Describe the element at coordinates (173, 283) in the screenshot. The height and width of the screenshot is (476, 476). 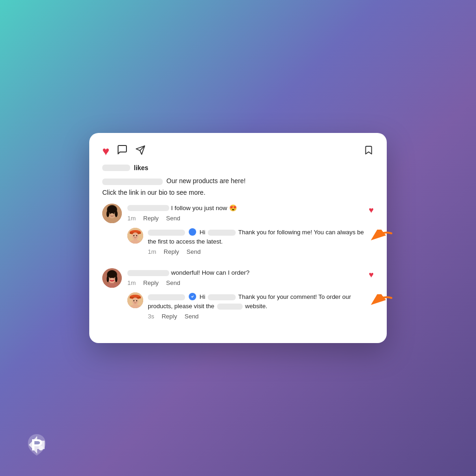
I see `send-button-2: Send` at that location.